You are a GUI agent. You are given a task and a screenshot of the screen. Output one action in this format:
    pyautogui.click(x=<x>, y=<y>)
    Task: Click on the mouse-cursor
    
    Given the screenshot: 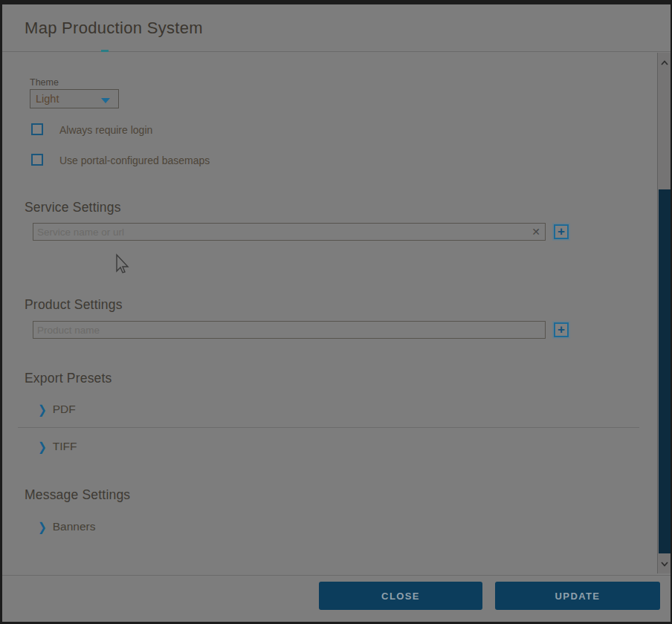 What is the action you would take?
    pyautogui.click(x=121, y=264)
    